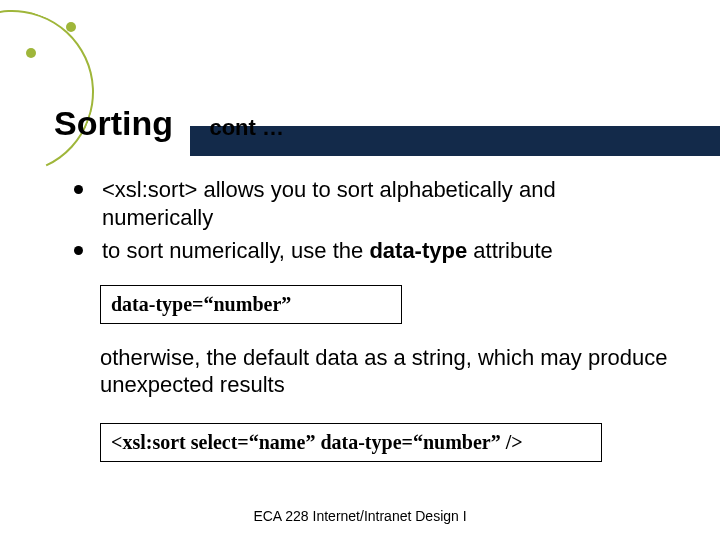 This screenshot has height=540, width=720. I want to click on code-box-2: <xsl:sort select=“name” data-type=“numbe…, so click(351, 442).